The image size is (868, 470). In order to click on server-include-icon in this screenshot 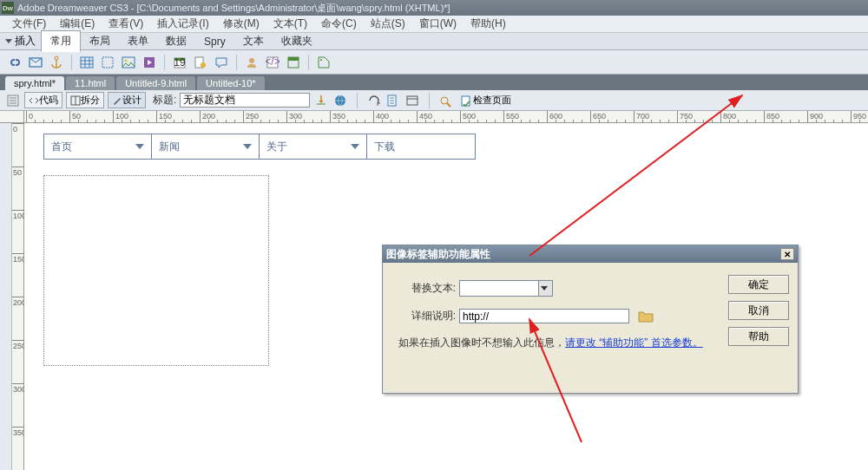, I will do `click(201, 62)`.